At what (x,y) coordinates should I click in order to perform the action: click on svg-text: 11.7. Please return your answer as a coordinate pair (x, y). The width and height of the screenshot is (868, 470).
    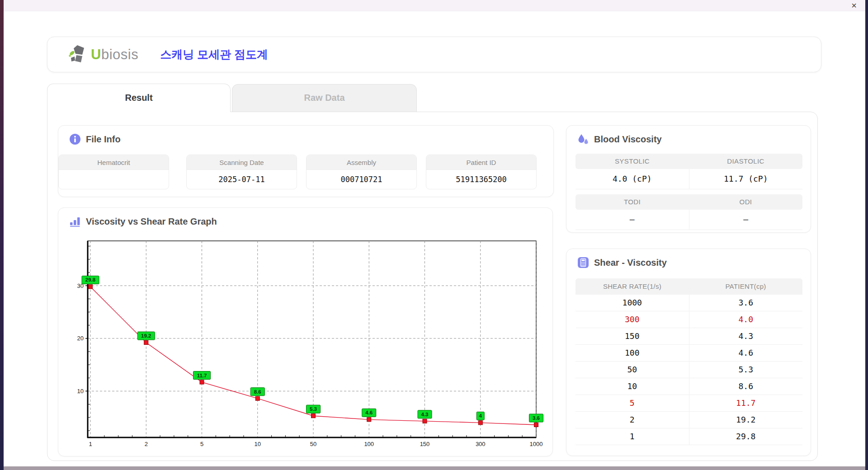
    Looking at the image, I should click on (202, 376).